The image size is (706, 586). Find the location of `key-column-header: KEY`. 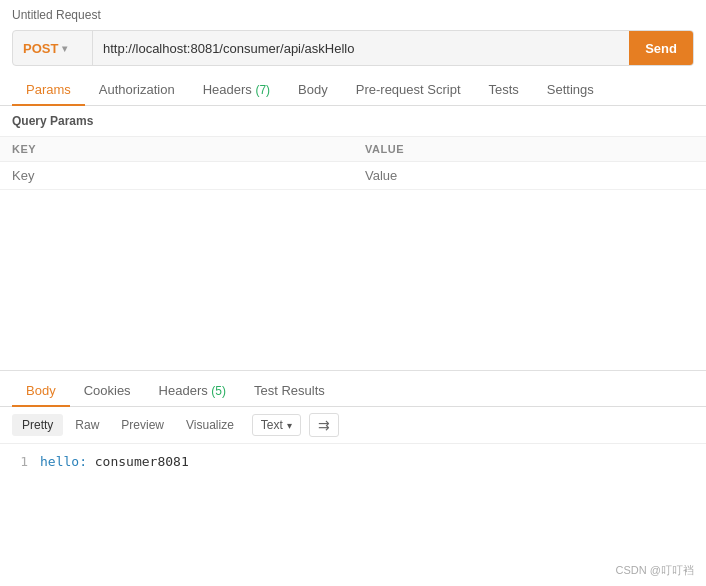

key-column-header: KEY is located at coordinates (176, 150).